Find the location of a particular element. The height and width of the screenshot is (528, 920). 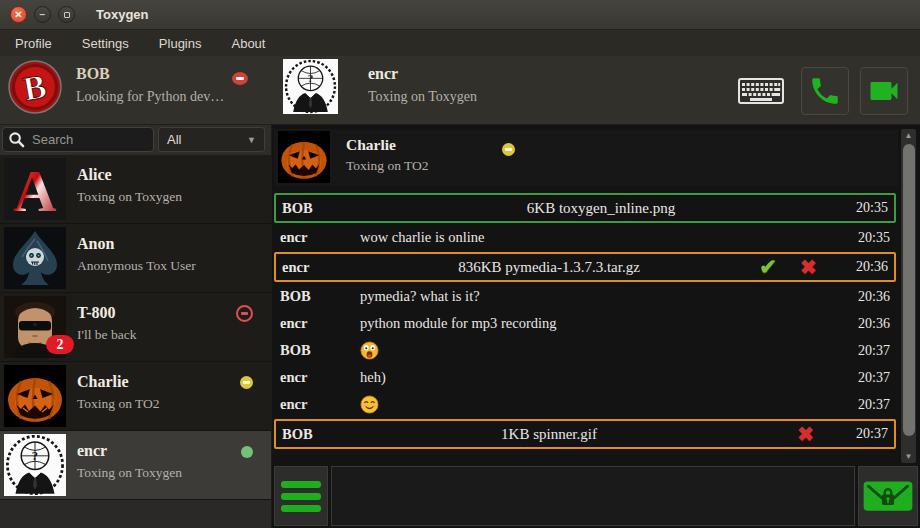

search-input is located at coordinates (87, 140).